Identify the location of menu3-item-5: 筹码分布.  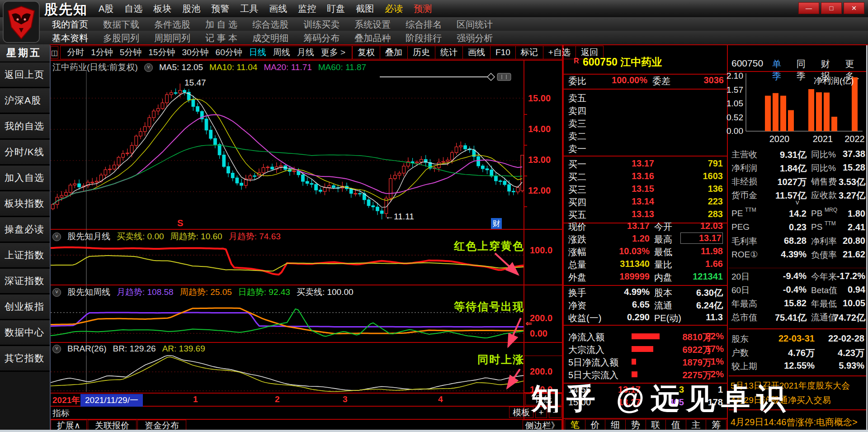
(321, 38).